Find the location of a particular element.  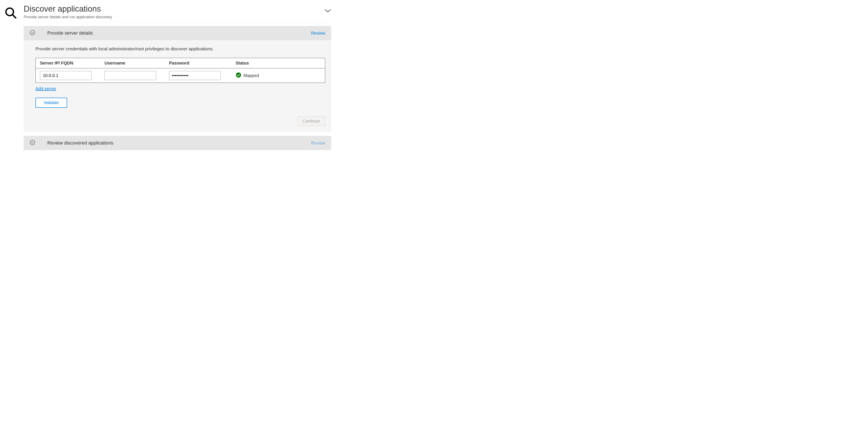

status-success-icon is located at coordinates (239, 75).